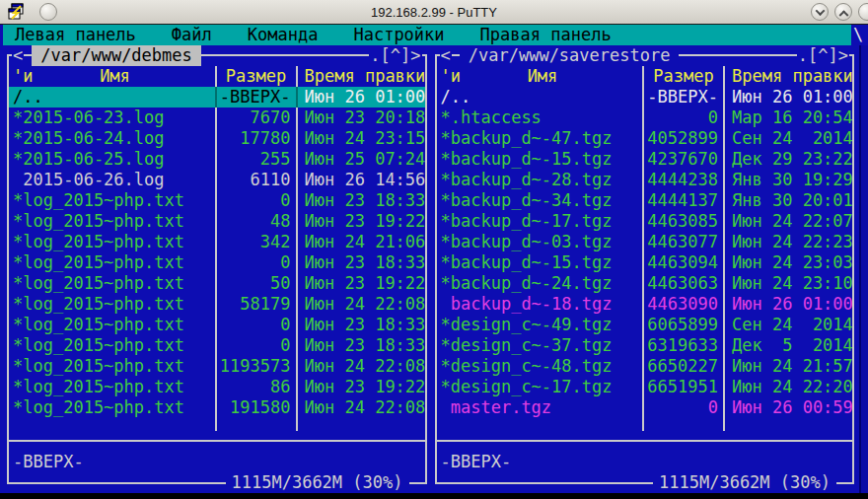  What do you see at coordinates (361, 408) in the screenshot?
I see `file-date: Июн 24 22:08` at bounding box center [361, 408].